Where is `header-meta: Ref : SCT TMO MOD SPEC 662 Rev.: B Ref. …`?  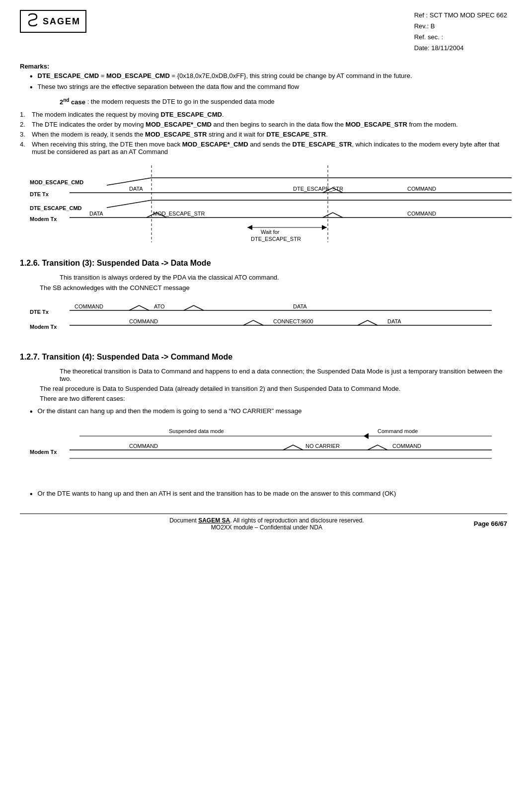
header-meta: Ref : SCT TMO MOD SPEC 662 Rev.: B Ref. … is located at coordinates (461, 32).